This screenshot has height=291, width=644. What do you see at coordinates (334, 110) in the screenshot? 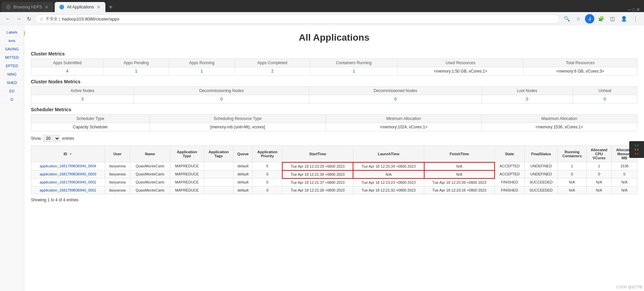
I see `scheduler-metrics-title: Scheduler Metrics` at bounding box center [334, 110].